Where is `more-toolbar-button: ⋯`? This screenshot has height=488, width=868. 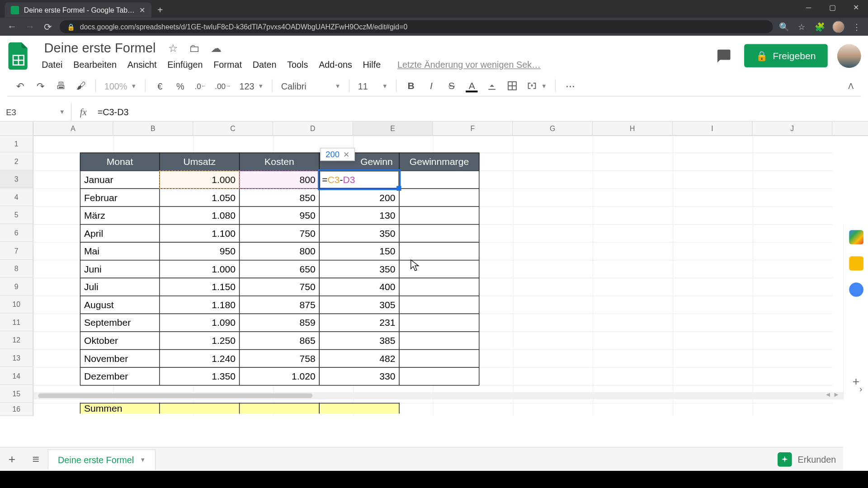 more-toolbar-button: ⋯ is located at coordinates (570, 86).